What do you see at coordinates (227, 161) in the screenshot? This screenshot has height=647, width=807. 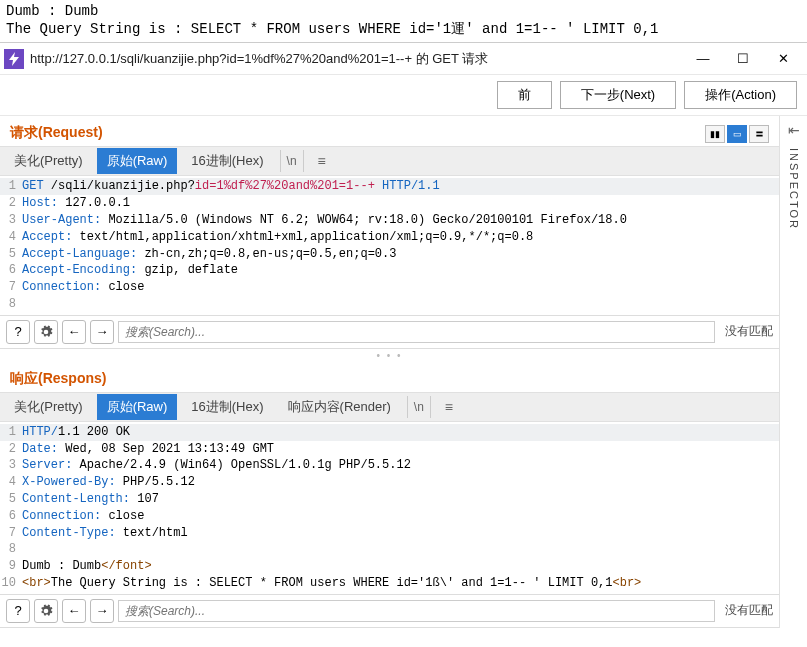 I see `tab-hex: 16进制(Hex)` at bounding box center [227, 161].